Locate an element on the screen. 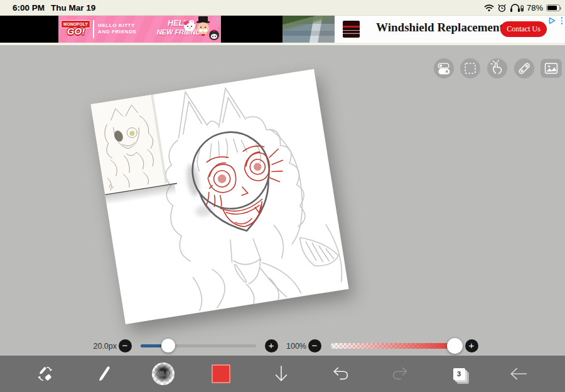  windshield-ad: Windshield Replacement Contact Us is located at coordinates (449, 29).